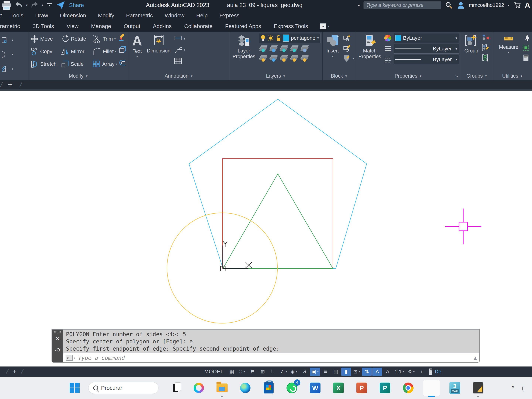 This screenshot has height=399, width=532. What do you see at coordinates (17, 15) in the screenshot?
I see `menu-item-tools: Tools` at bounding box center [17, 15].